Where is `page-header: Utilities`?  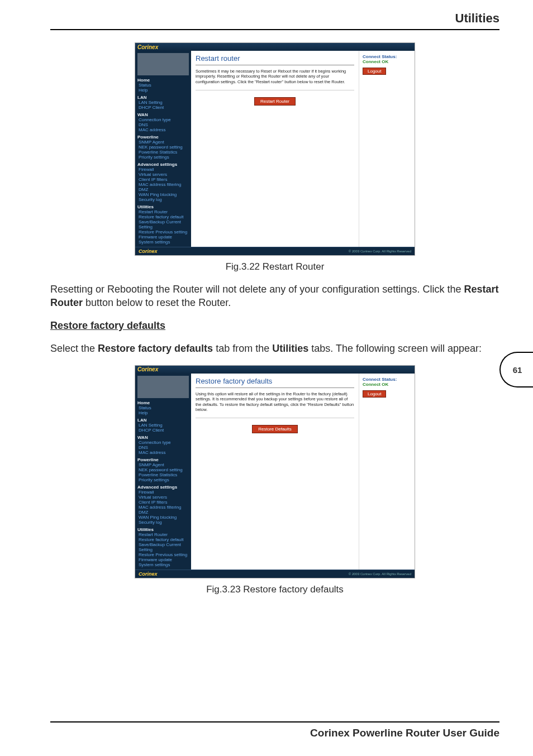
page-header: Utilities is located at coordinates (275, 21).